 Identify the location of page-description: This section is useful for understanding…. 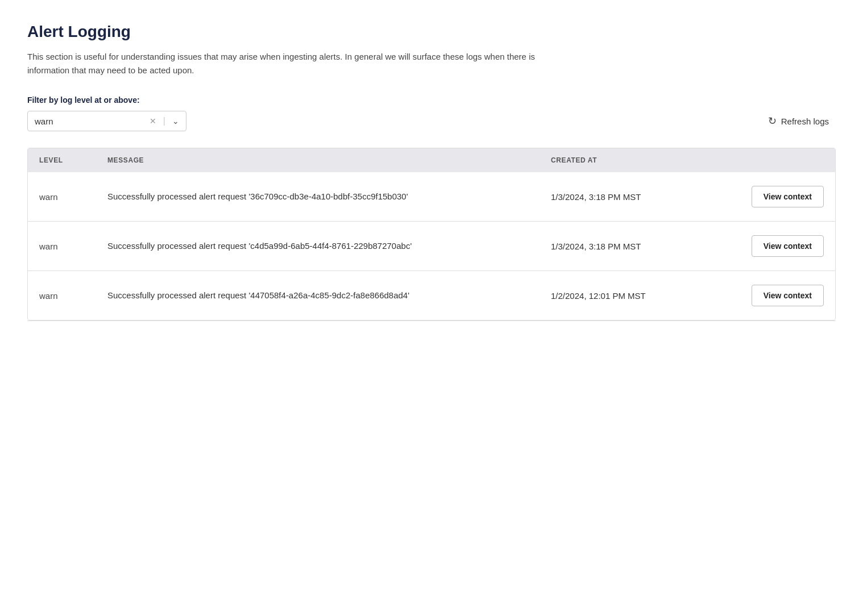
(283, 64).